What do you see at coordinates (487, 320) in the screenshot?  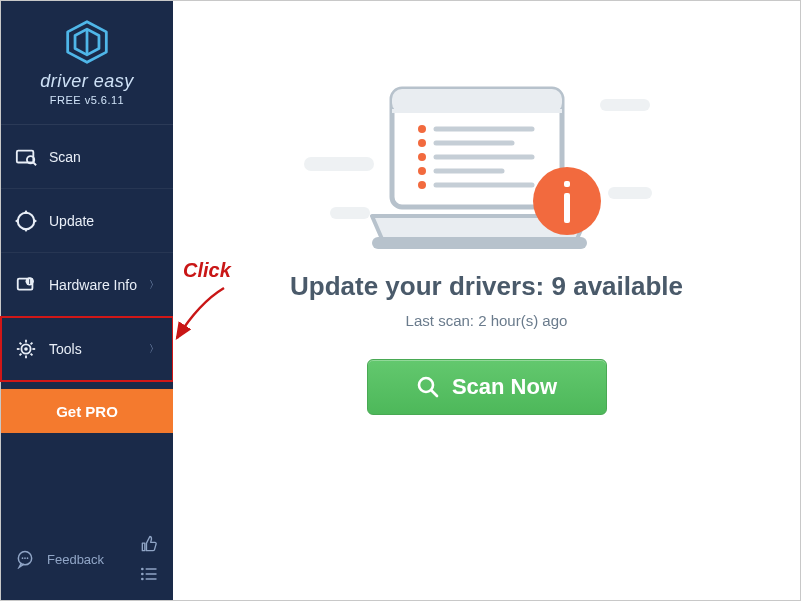 I see `last-scan-text: Last scan: 2 hour(s) ago` at bounding box center [487, 320].